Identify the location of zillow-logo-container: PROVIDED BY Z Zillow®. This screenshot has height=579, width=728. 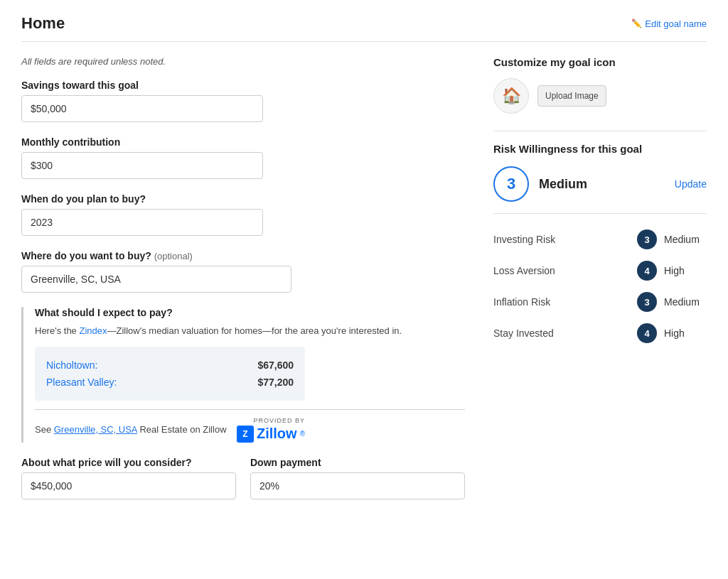
(271, 430).